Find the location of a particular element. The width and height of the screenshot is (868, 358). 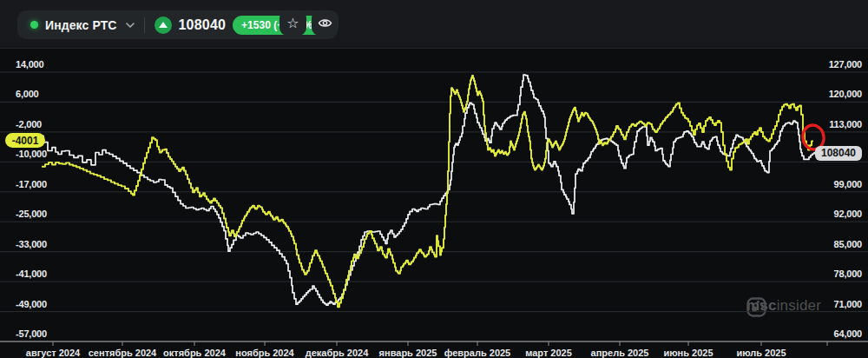

left-axis-tick-label: 14,000 is located at coordinates (30, 64).